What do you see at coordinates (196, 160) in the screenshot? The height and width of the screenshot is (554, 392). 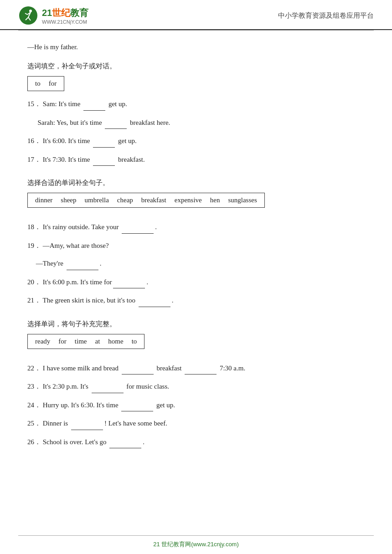 I see `item-17: 17． It's 7:30. It's time breakfast.` at bounding box center [196, 160].